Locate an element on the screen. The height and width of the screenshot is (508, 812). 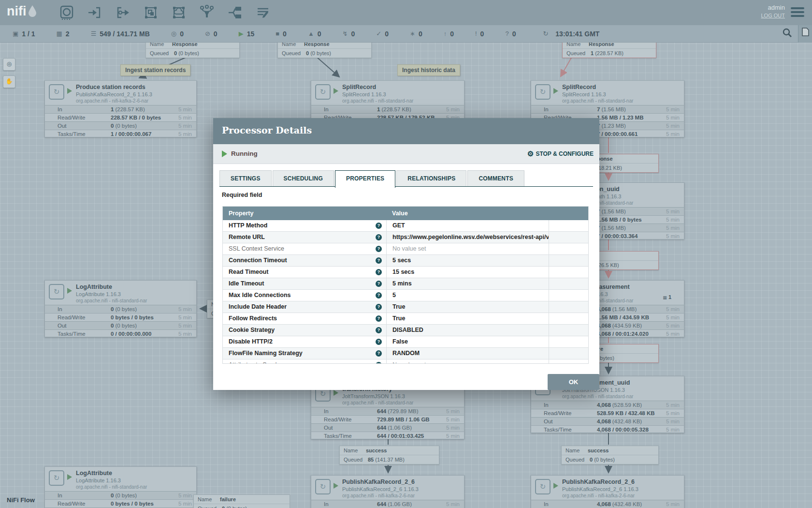
property-name: FlowFile Naming Strategy? is located at coordinates (304, 353).